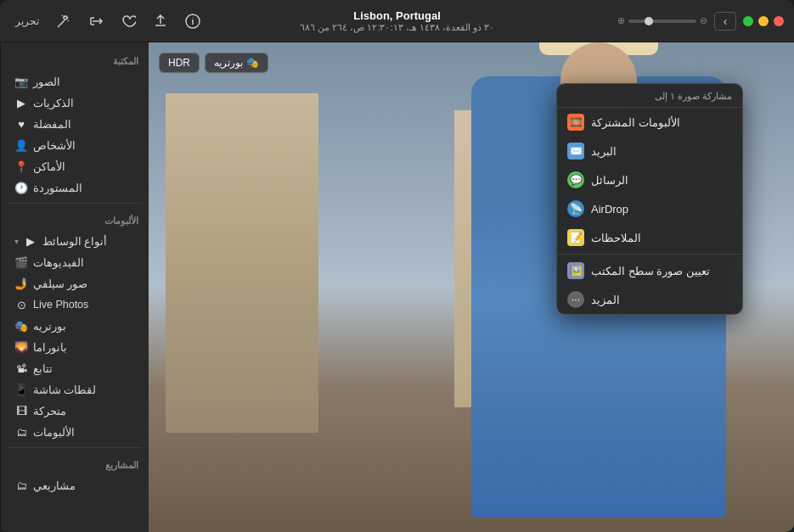  I want to click on next-arrow-button: ›, so click(725, 21).